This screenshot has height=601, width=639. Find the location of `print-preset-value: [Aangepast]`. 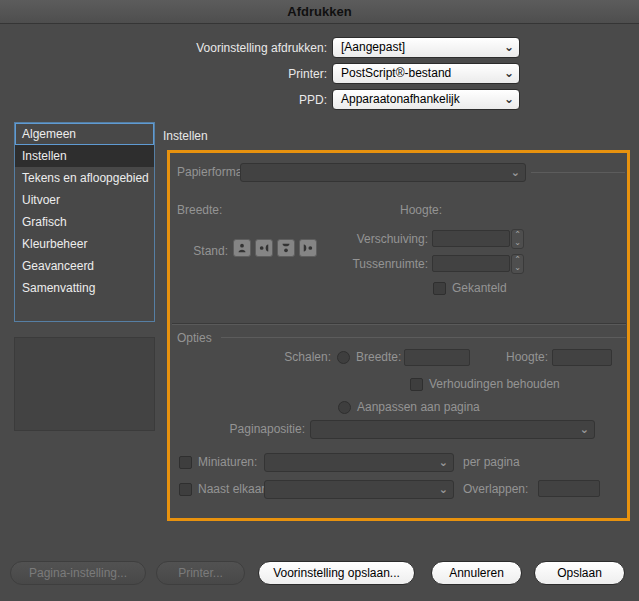

print-preset-value: [Aangepast] is located at coordinates (373, 47).